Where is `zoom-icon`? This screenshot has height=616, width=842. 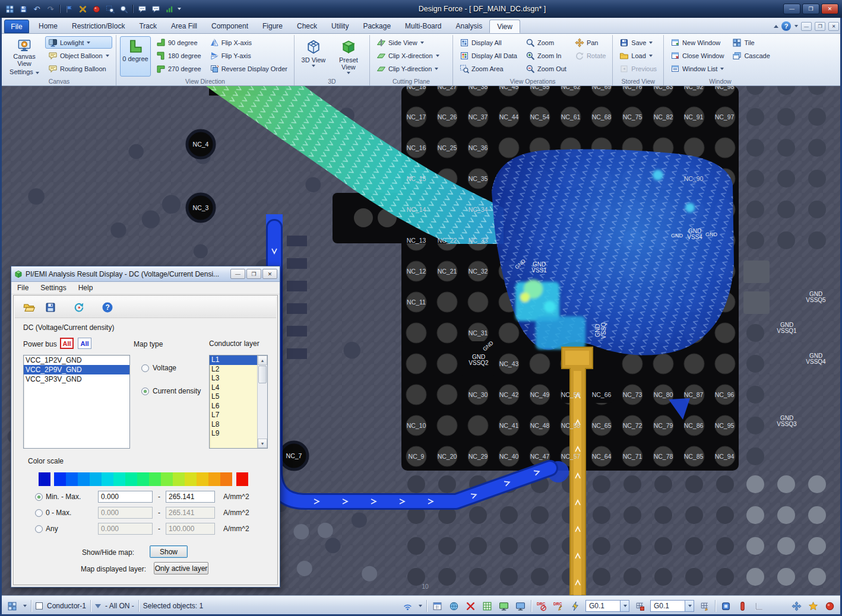 zoom-icon is located at coordinates (124, 9).